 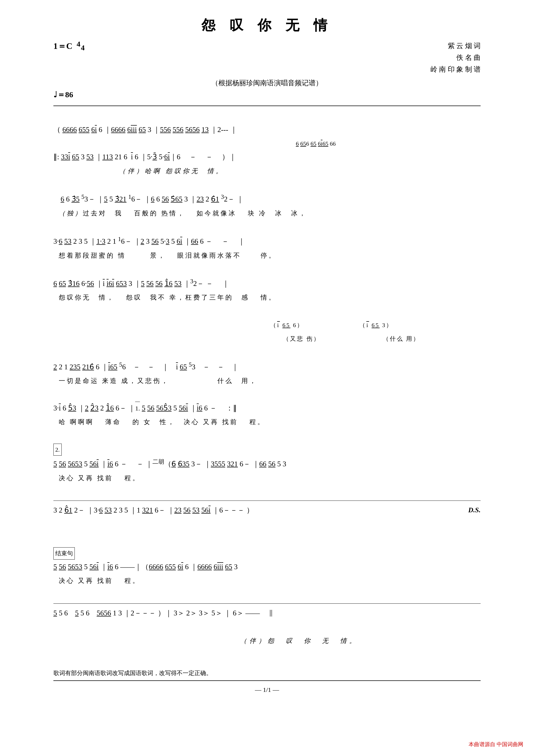 What do you see at coordinates (149, 241) in the screenshot?
I see `score-line-4: 3·6 53 2 3 5 ｜1·3 2 1 16－ ｜2 3 56 5·3 5 …` at bounding box center [149, 241].